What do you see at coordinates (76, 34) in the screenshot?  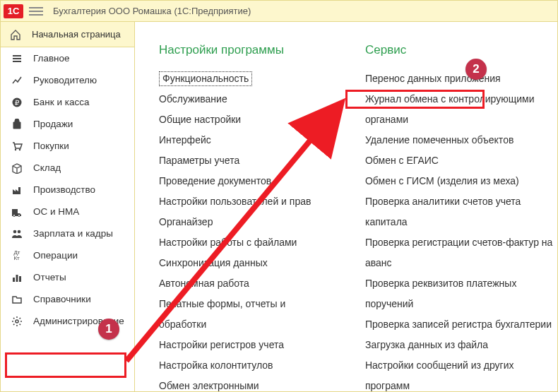 I see `start-page-label: Начальная страница` at bounding box center [76, 34].